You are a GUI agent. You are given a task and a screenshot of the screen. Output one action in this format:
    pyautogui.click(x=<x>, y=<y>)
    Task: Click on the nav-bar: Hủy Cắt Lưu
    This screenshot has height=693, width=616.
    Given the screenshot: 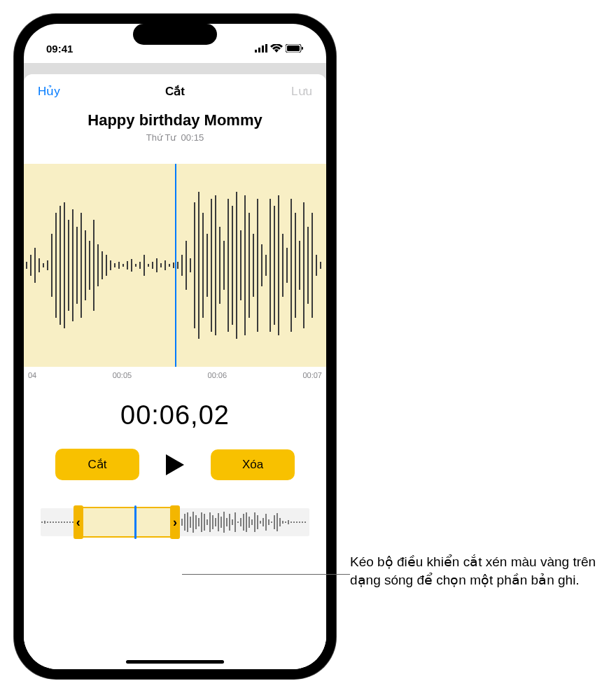 What is the action you would take?
    pyautogui.click(x=175, y=90)
    